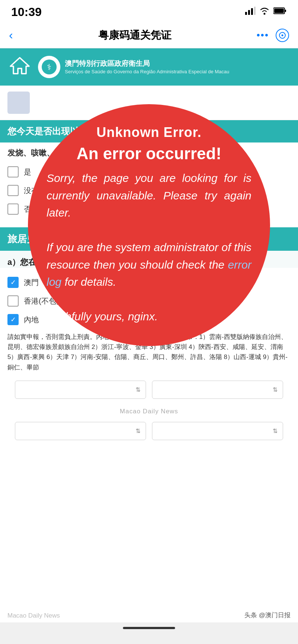  Describe the element at coordinates (89, 282) in the screenshot. I see `error-body-3: for details.` at that location.